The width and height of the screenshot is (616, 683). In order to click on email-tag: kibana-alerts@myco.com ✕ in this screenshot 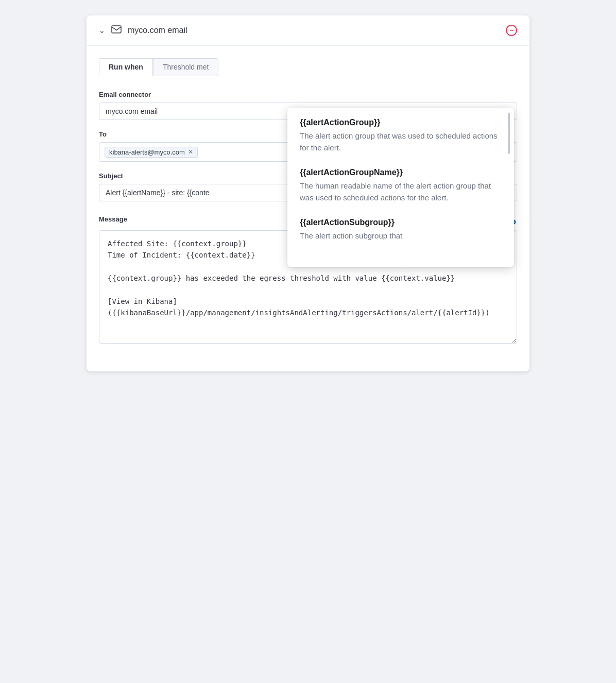, I will do `click(151, 152)`.